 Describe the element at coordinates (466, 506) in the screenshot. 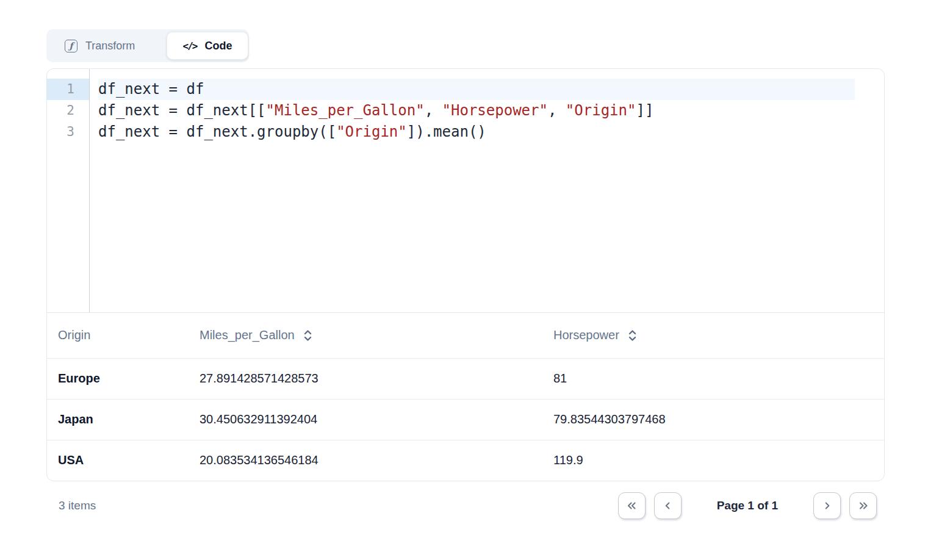

I see `table-footer: 3 items Page 1 of 1` at that location.